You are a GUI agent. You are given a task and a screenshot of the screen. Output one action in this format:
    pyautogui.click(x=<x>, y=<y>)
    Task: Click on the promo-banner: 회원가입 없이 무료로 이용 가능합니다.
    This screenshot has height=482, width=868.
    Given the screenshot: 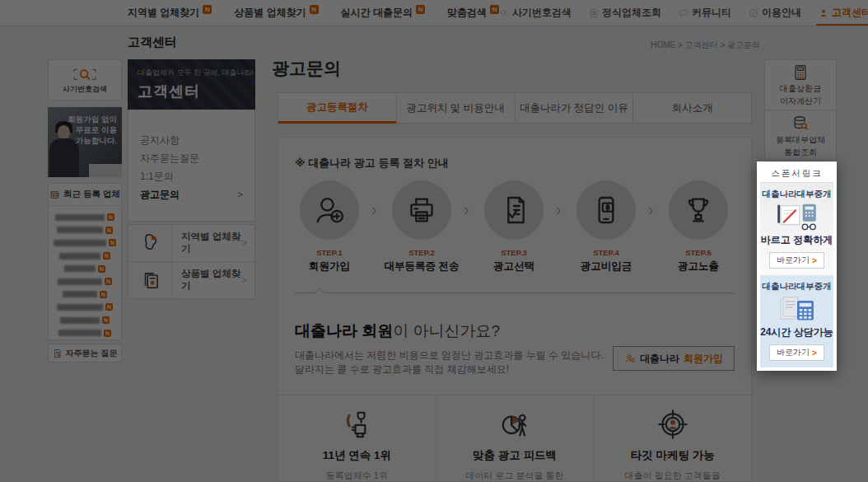 What is the action you would take?
    pyautogui.click(x=85, y=142)
    